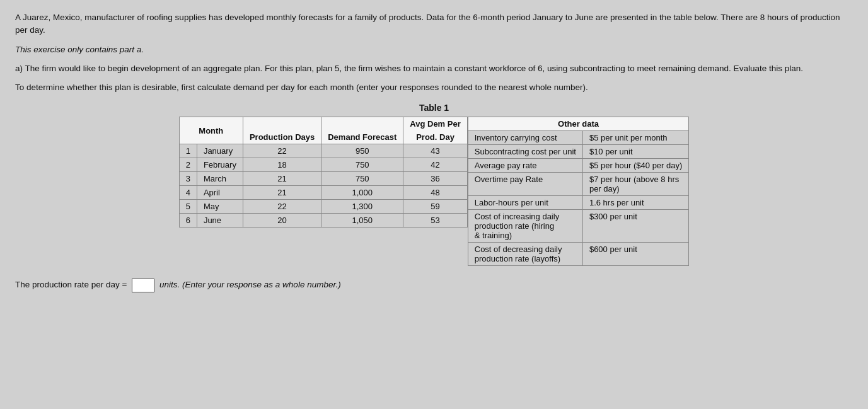  What do you see at coordinates (323, 151) in the screenshot?
I see `table-row: 1 January 22 950 43` at bounding box center [323, 151].